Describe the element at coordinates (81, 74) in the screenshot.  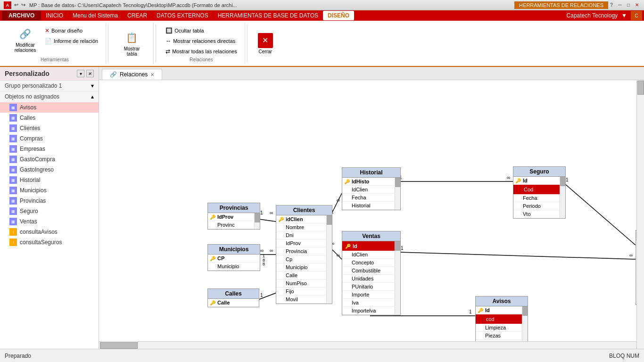
I see `sidebar-collapse-btn: ▾` at that location.